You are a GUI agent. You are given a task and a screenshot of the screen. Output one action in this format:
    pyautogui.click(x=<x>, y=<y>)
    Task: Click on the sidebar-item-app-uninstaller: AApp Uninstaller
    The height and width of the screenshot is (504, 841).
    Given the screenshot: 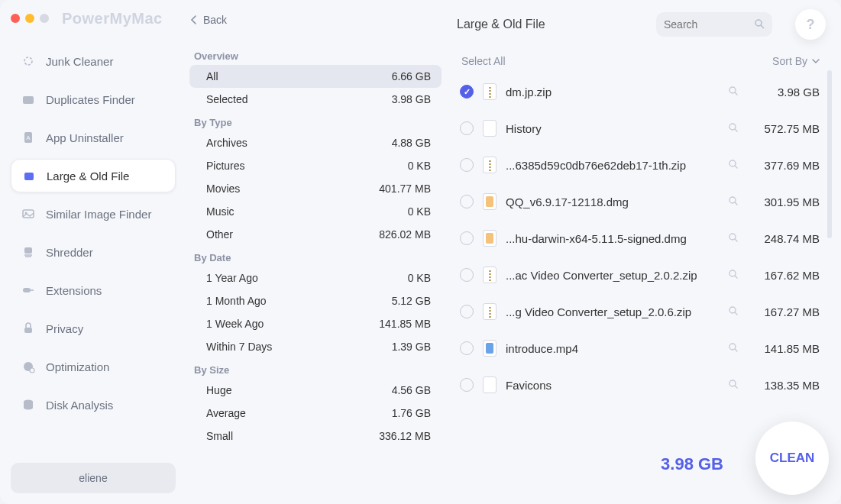 What is the action you would take?
    pyautogui.click(x=93, y=137)
    